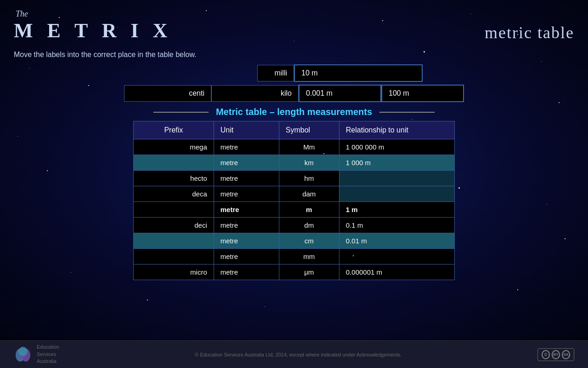  I want to click on drag-row-1: milli 10 m, so click(294, 73).